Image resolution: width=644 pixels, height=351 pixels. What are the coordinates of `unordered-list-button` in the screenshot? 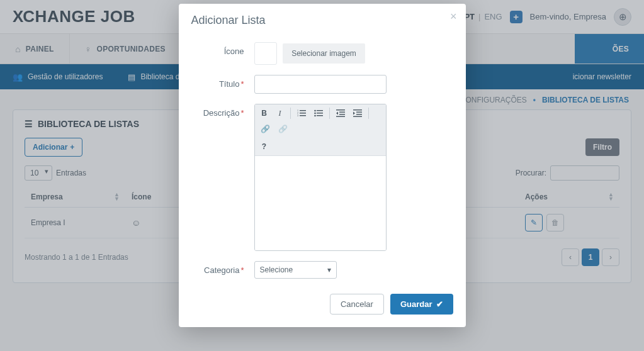 It's located at (319, 113).